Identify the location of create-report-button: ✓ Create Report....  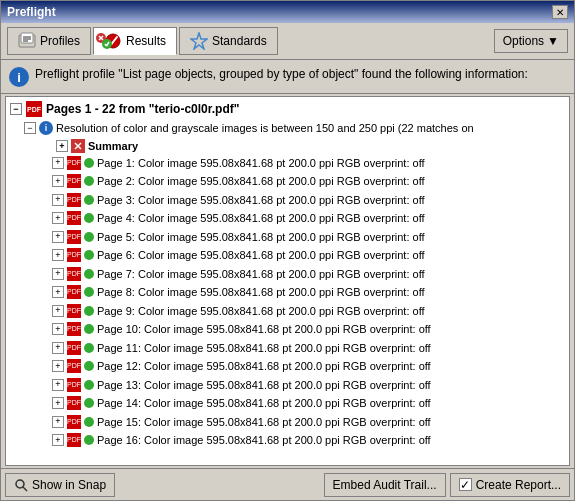
(510, 485).